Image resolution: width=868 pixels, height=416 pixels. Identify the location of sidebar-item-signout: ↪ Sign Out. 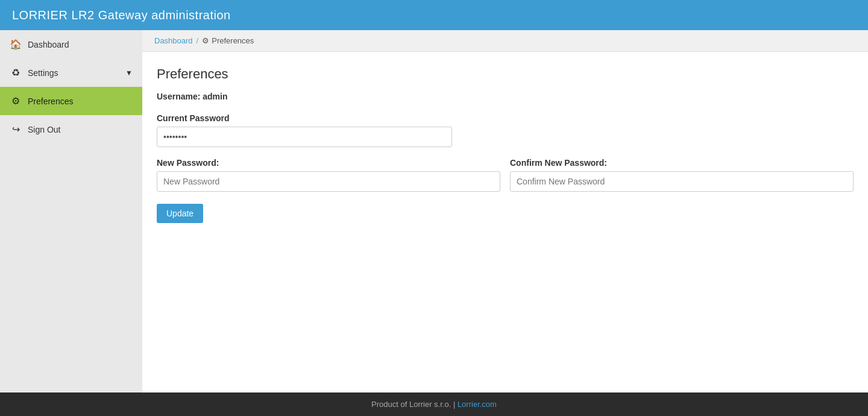
(71, 129).